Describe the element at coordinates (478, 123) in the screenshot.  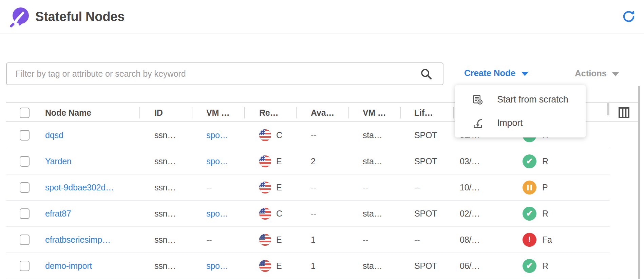
I see `import-icon` at that location.